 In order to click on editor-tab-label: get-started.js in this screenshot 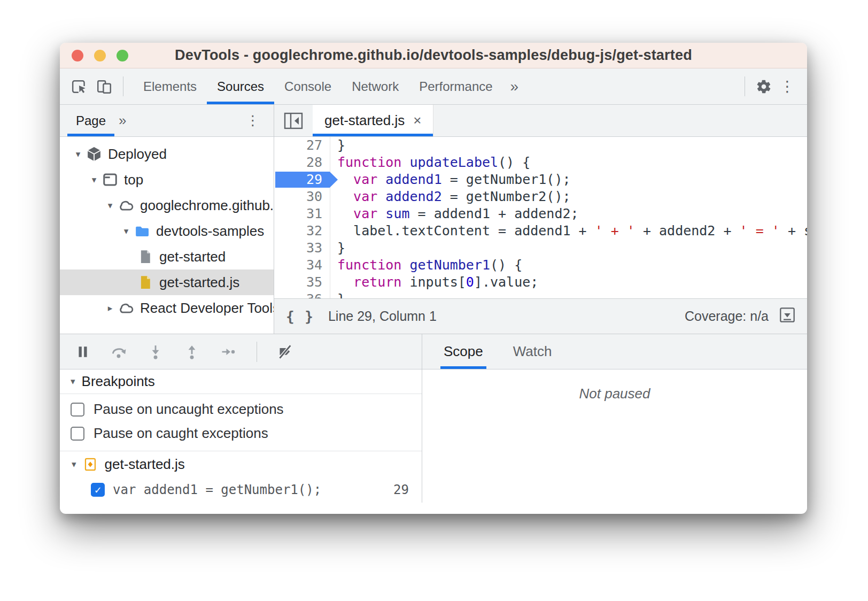, I will do `click(365, 121)`.